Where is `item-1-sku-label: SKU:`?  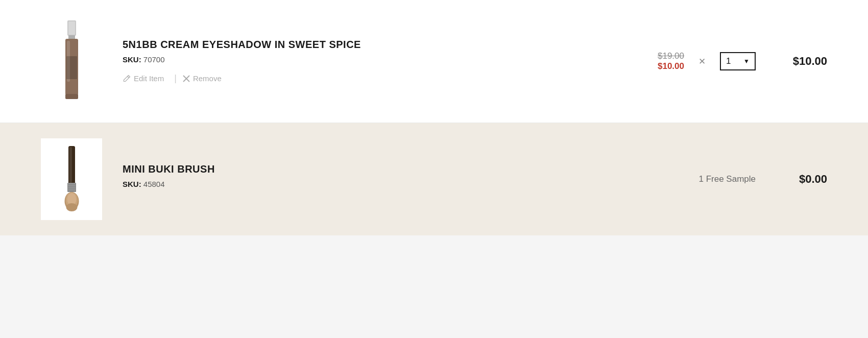 item-1-sku-label: SKU: is located at coordinates (132, 59).